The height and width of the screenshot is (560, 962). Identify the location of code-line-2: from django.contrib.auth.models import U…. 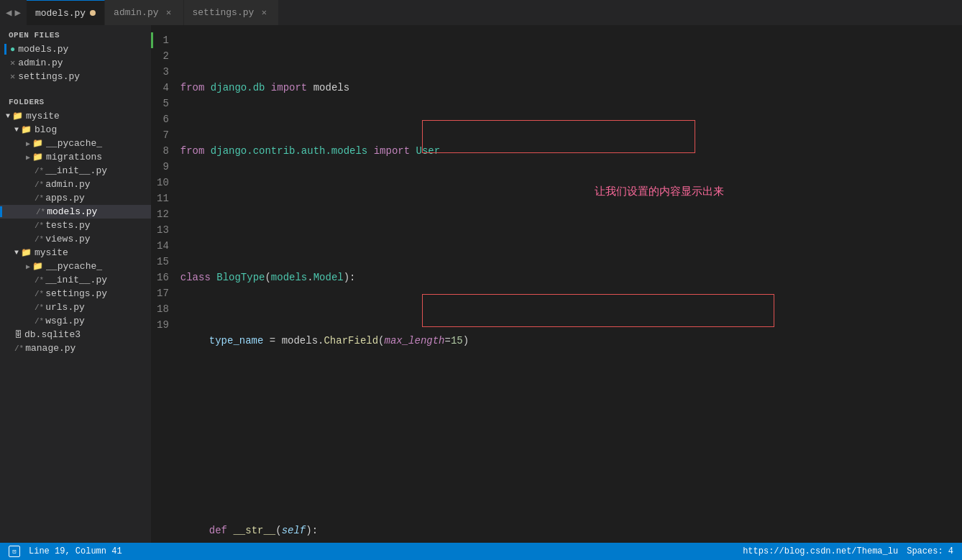
(569, 151).